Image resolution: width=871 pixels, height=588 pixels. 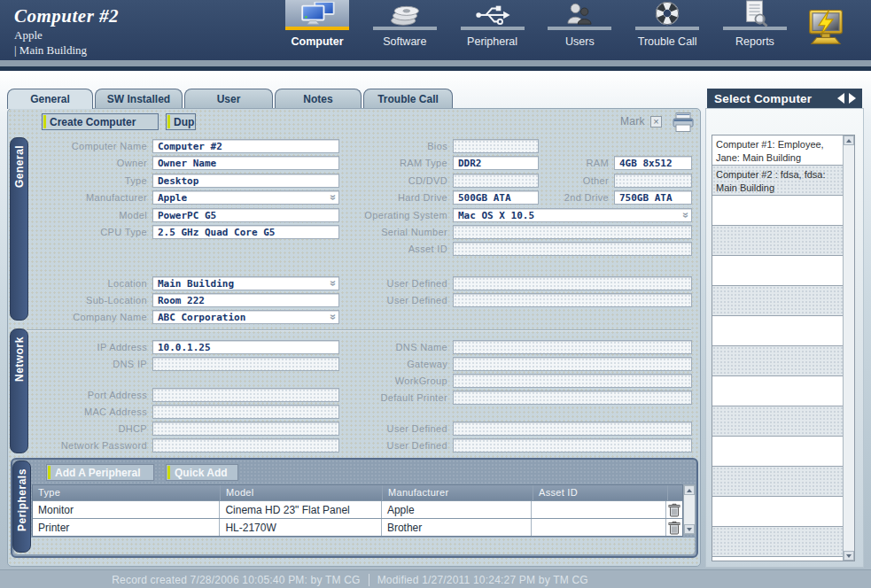 What do you see at coordinates (653, 197) in the screenshot?
I see `2nd-drive-field: 750GB ATA` at bounding box center [653, 197].